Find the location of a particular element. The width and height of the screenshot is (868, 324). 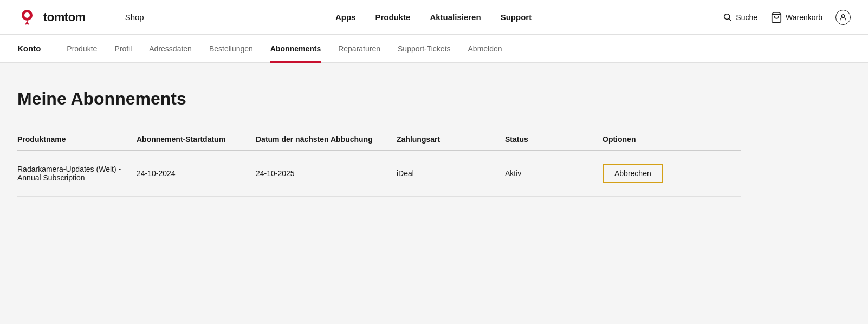

tab-reparaturen: Reparaturen is located at coordinates (359, 49).